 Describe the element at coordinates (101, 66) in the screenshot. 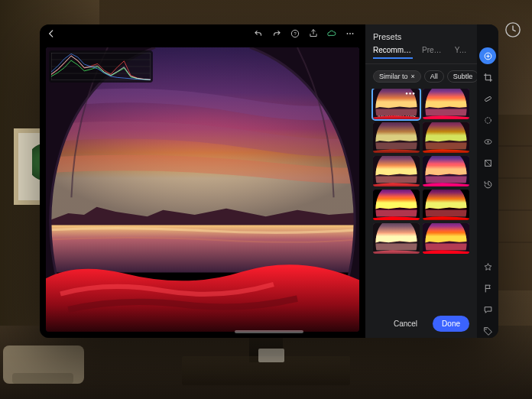

I see `histogram` at that location.